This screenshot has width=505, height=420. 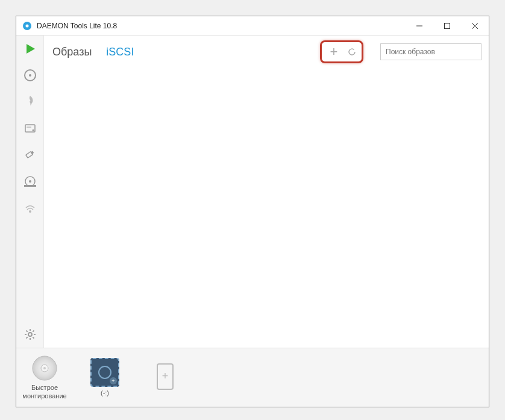 What do you see at coordinates (30, 334) in the screenshot?
I see `sidebar-settings` at bounding box center [30, 334].